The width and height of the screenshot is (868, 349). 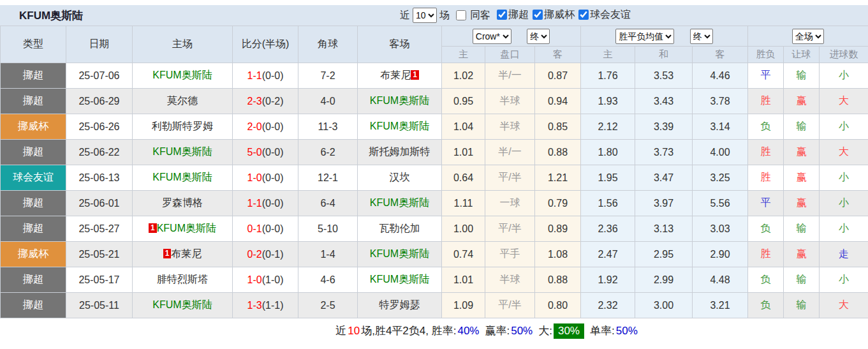 What do you see at coordinates (434, 152) in the screenshot?
I see `match-row: 挪超25-06-22KFUM奥斯陆5-0(0-0)6-2斯托姆加斯特1.01半/…` at bounding box center [434, 152].